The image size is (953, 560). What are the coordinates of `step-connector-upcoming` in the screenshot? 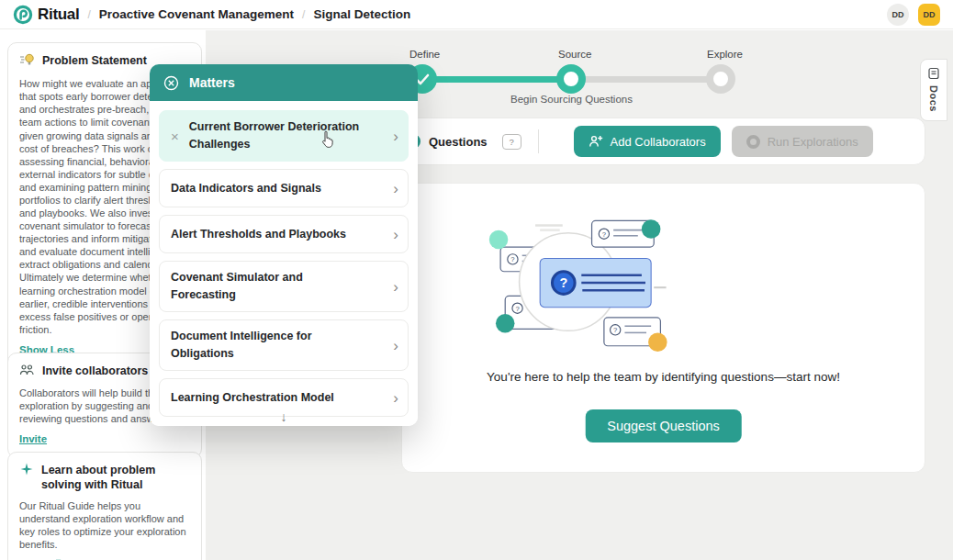 It's located at (646, 79).